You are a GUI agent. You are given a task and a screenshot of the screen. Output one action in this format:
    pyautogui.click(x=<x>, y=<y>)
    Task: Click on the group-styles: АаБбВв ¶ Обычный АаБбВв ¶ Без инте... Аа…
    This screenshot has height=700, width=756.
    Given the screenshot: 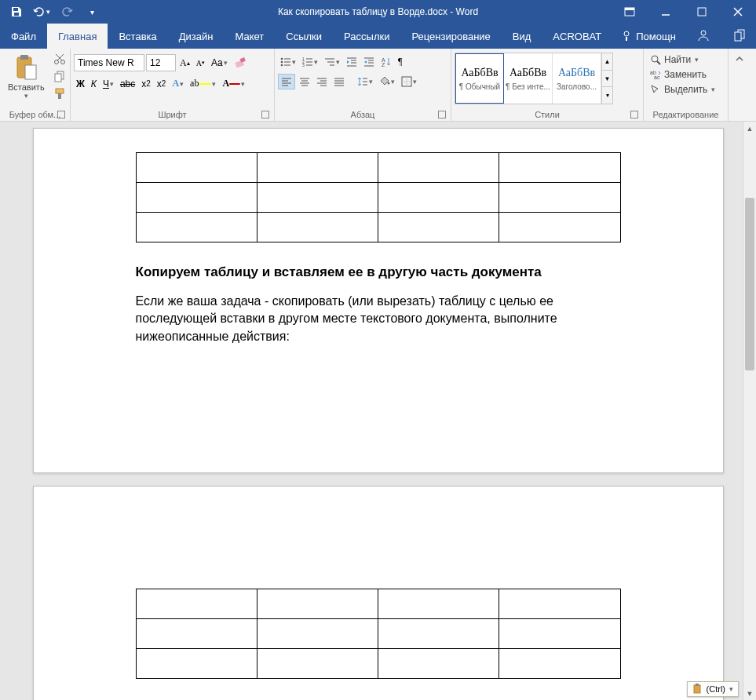 What is the action you would take?
    pyautogui.click(x=548, y=85)
    